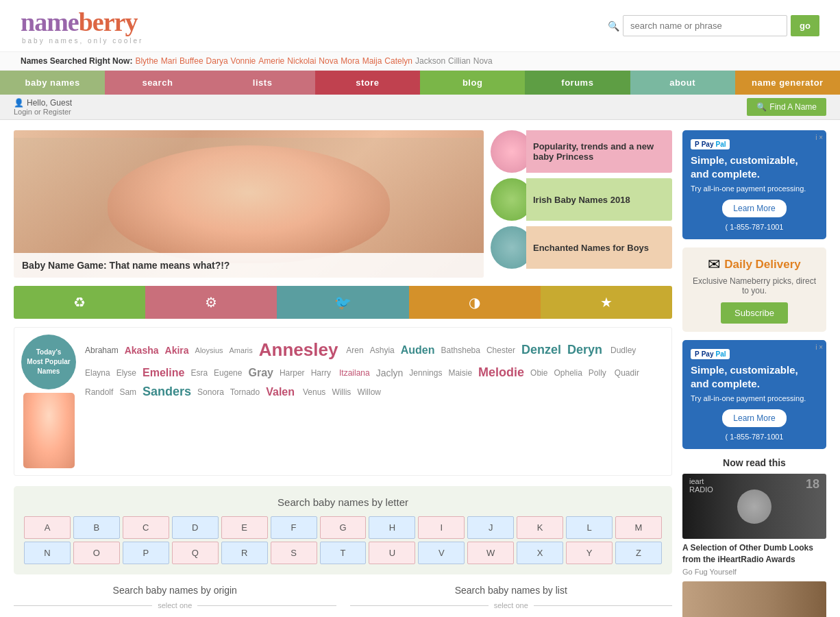  Describe the element at coordinates (491, 528) in the screenshot. I see `letter-J: J` at that location.